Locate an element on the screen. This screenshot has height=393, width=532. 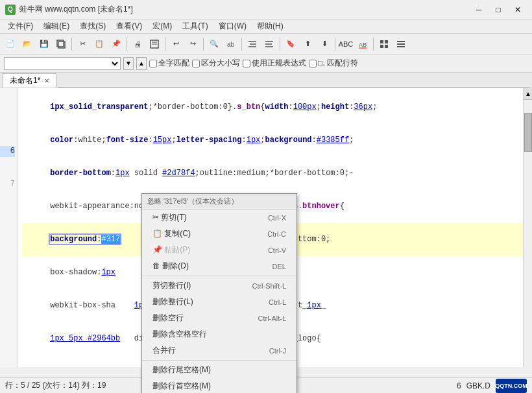
grid-view-button is located at coordinates (384, 44).